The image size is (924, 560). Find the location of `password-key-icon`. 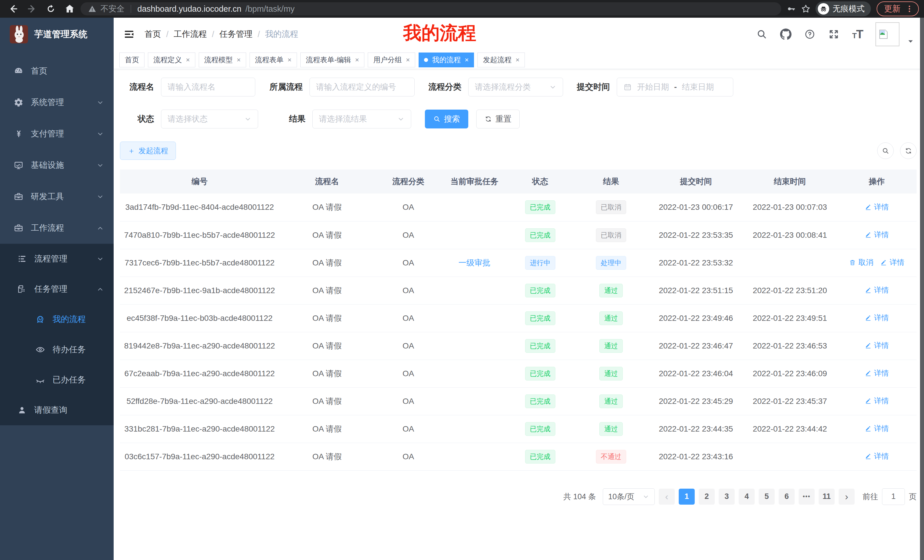

password-key-icon is located at coordinates (791, 9).